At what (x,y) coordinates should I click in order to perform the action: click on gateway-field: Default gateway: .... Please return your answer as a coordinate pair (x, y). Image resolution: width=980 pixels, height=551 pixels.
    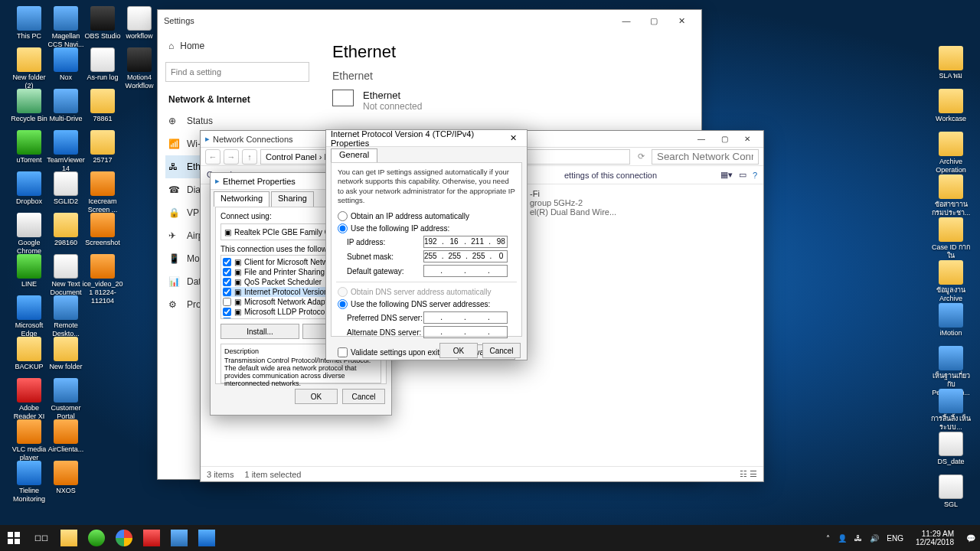
    Looking at the image, I should click on (431, 271).